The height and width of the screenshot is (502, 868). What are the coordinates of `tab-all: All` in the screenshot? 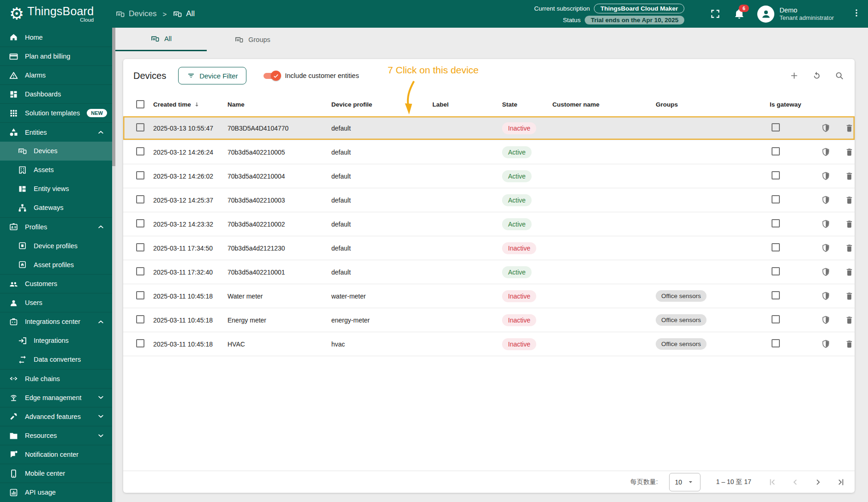 It's located at (161, 40).